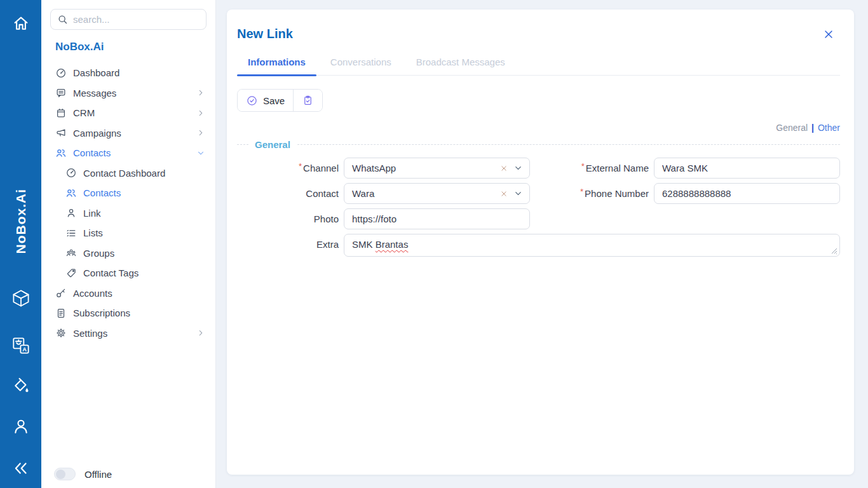 The height and width of the screenshot is (488, 868). Describe the element at coordinates (539, 25) in the screenshot. I see `card-header: New Link` at that location.